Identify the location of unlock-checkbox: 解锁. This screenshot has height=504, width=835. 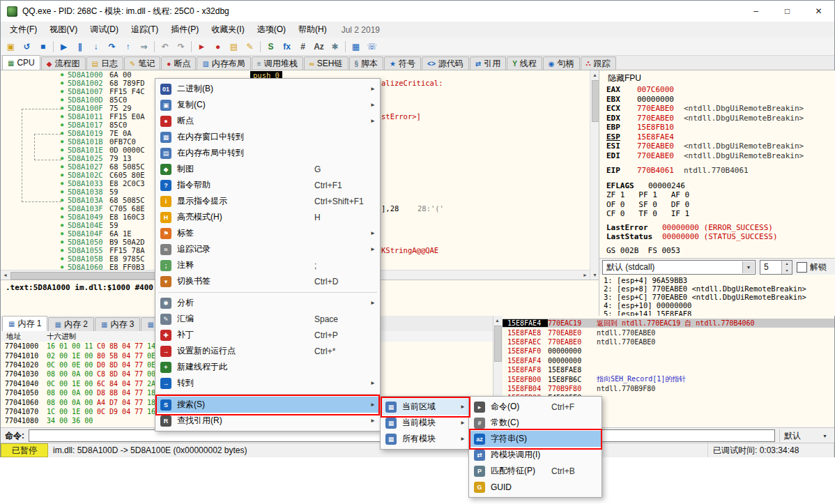
(811, 268).